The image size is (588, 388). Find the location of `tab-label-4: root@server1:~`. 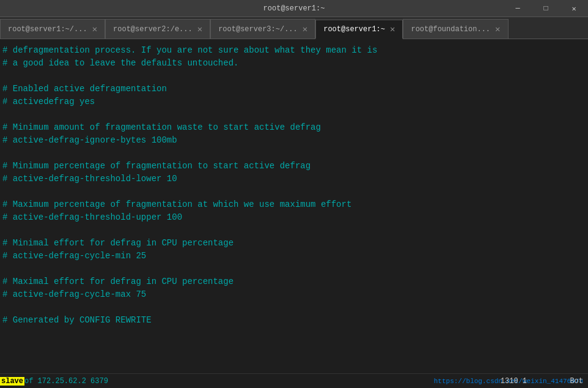

tab-label-4: root@server1:~ is located at coordinates (355, 29).